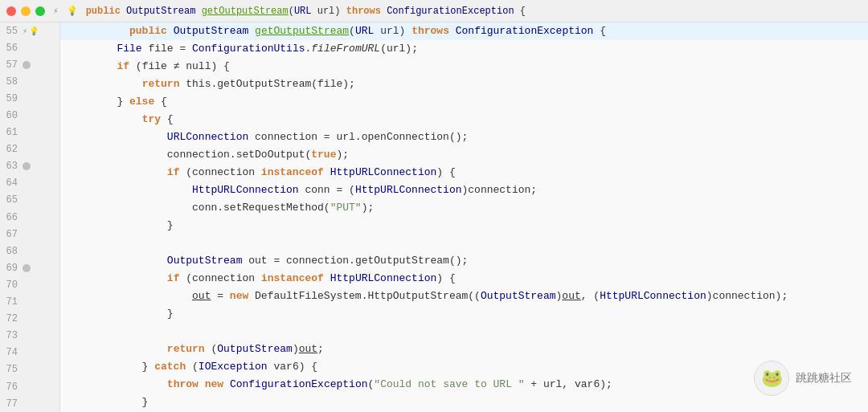 The width and height of the screenshot is (868, 412). What do you see at coordinates (803, 378) in the screenshot?
I see `watermark: 🐸 跳跳糖社区` at bounding box center [803, 378].